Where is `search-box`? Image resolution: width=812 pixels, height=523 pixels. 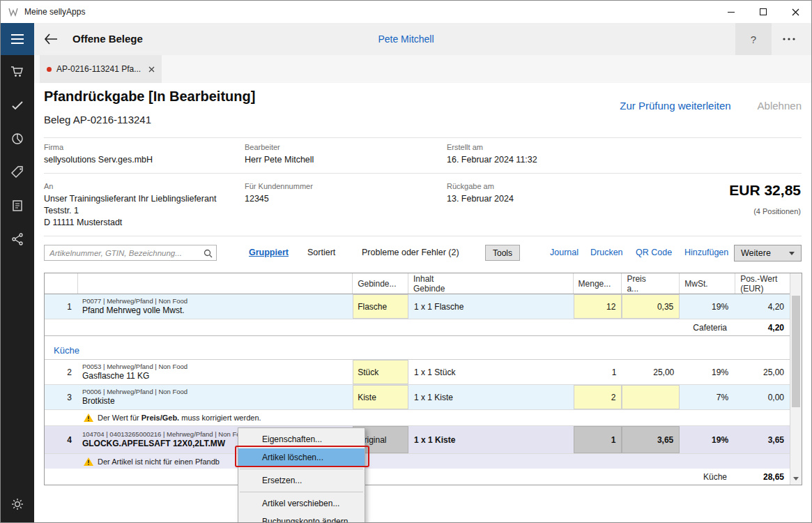
search-box is located at coordinates (130, 252).